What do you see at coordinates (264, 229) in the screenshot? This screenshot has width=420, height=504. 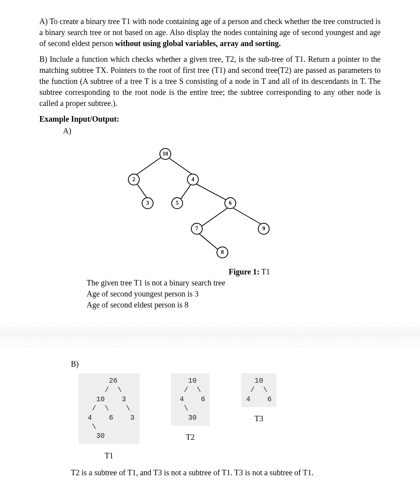 I see `tree-node: 9` at bounding box center [264, 229].